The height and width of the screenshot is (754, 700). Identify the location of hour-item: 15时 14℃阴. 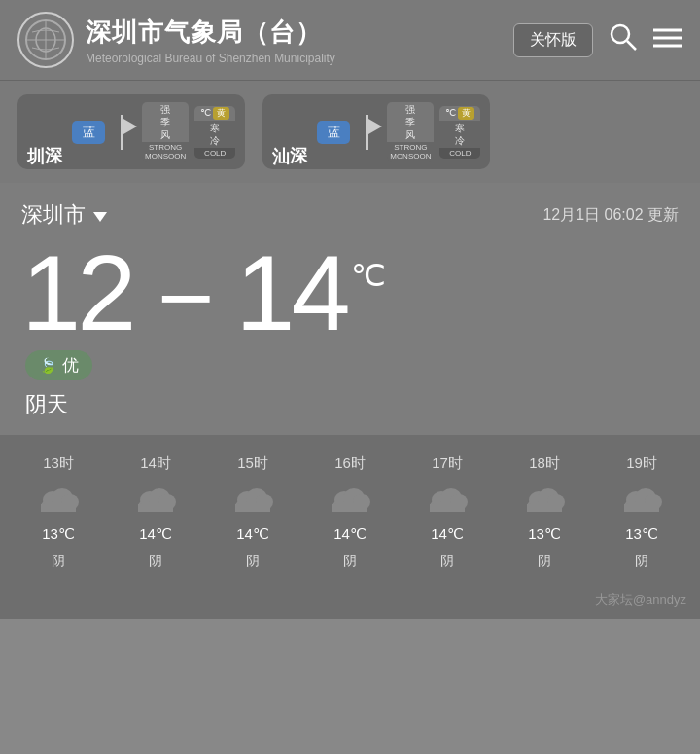
(253, 512).